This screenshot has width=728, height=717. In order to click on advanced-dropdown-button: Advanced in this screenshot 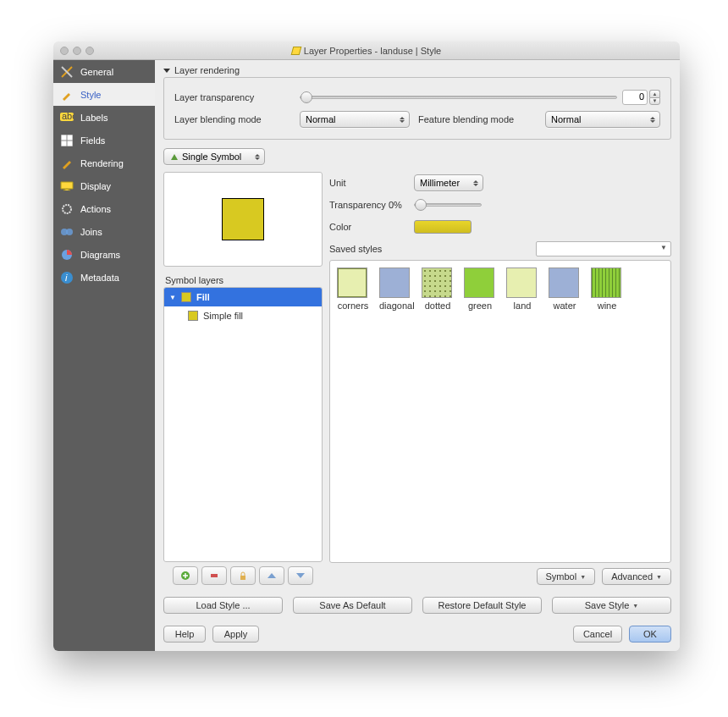, I will do `click(637, 576)`.